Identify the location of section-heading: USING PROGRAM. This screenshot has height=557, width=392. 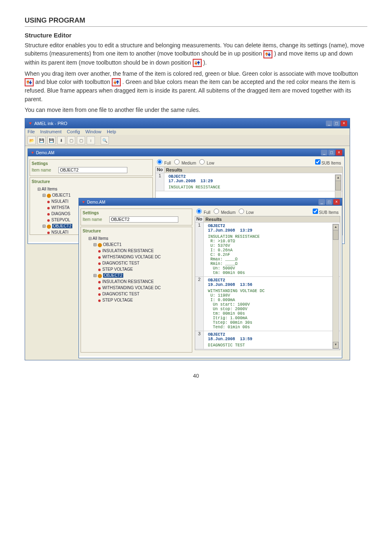
(196, 21).